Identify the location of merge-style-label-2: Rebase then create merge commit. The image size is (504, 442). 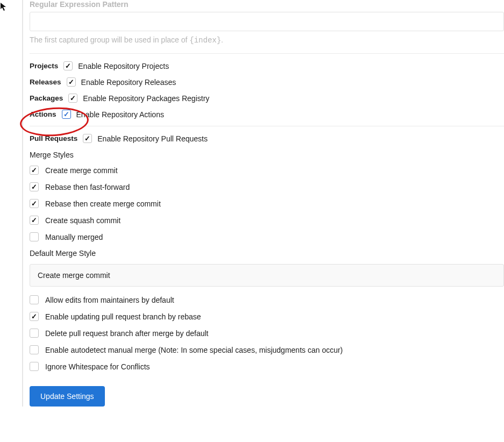
(103, 204).